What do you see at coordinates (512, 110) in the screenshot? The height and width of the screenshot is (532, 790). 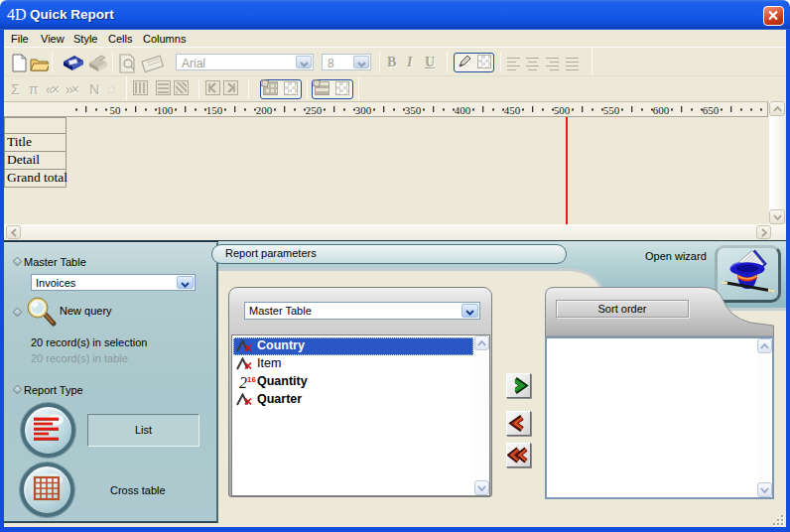 I see `svg-text: 450` at bounding box center [512, 110].